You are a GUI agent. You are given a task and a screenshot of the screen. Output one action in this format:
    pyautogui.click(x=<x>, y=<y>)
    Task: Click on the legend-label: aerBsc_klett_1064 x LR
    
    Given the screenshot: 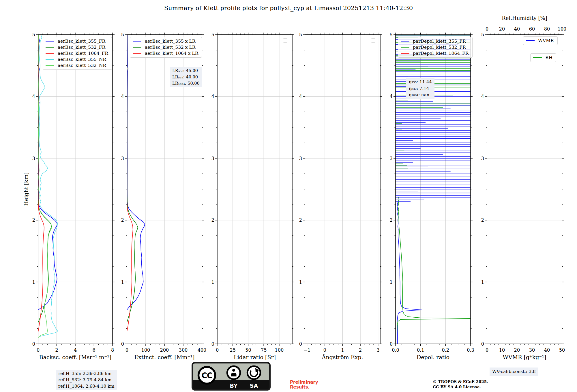 What is the action you would take?
    pyautogui.click(x=171, y=53)
    